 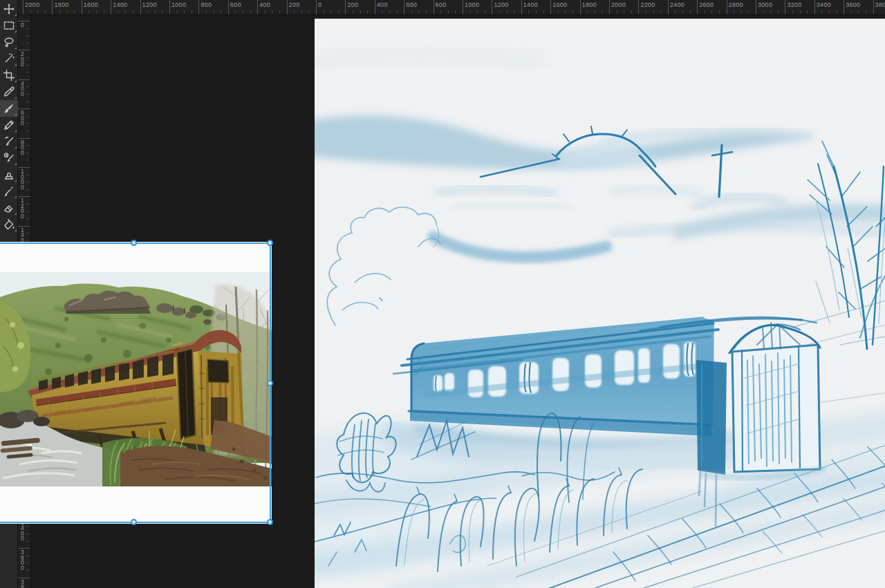 I want to click on tool-eraser, so click(x=9, y=208).